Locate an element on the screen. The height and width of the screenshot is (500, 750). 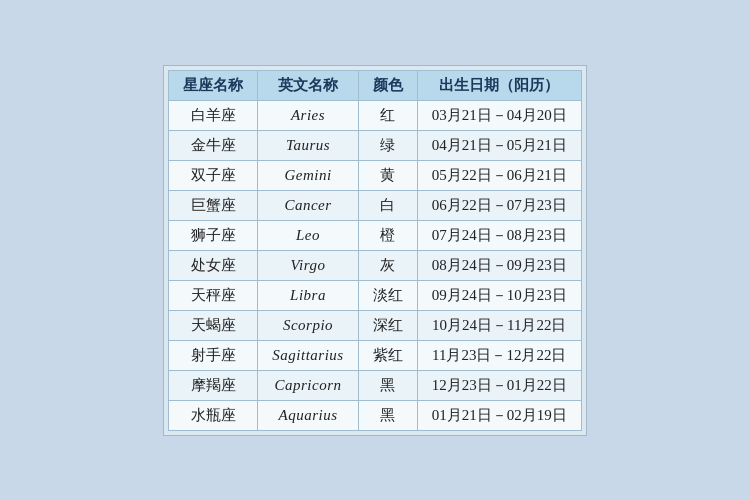
cell-dates: 12月23日－01月22日 is located at coordinates (499, 385).